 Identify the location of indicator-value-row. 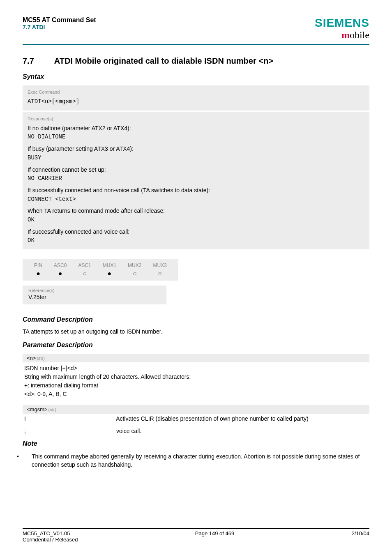
(100, 274).